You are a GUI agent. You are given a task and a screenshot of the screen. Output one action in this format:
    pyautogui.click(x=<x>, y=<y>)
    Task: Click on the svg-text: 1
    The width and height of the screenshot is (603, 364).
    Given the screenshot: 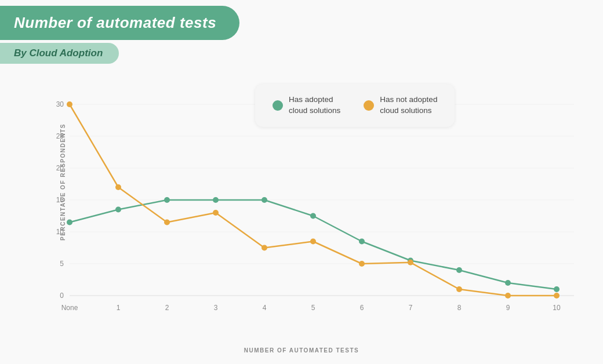 What is the action you would take?
    pyautogui.click(x=118, y=308)
    